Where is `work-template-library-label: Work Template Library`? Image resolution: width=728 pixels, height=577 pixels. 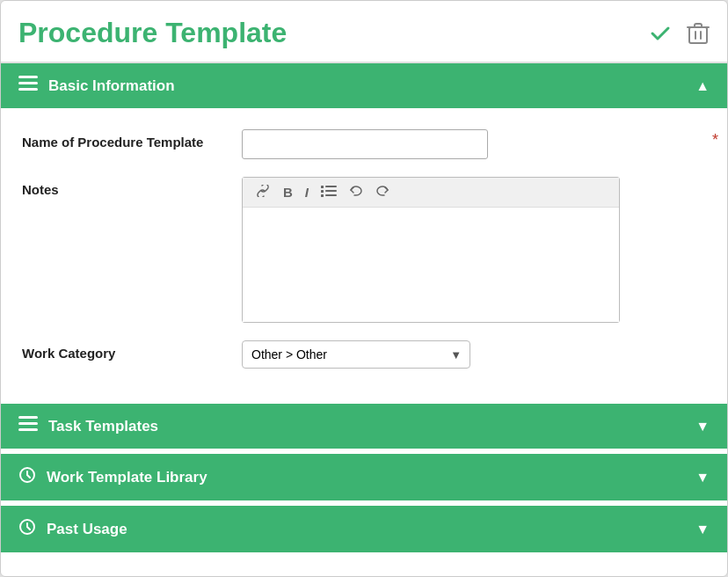 work-template-library-label: Work Template Library is located at coordinates (127, 478).